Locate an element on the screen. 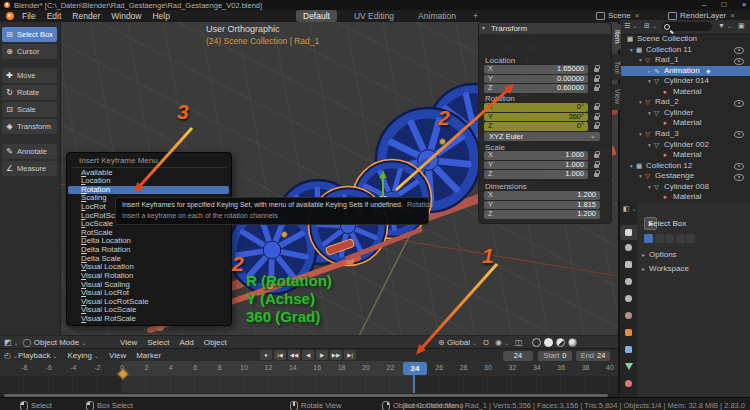  properties-tab-world is located at coordinates (628, 316).